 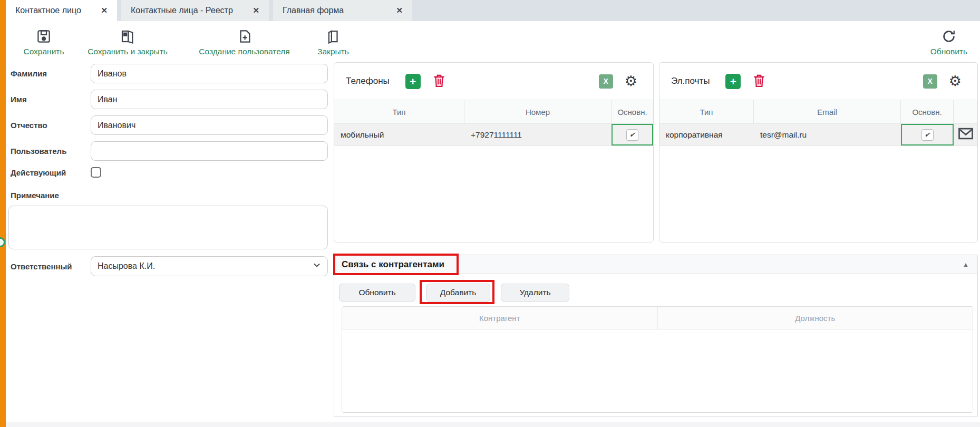 What do you see at coordinates (51, 74) in the screenshot?
I see `lastname-label: Фамилия` at bounding box center [51, 74].